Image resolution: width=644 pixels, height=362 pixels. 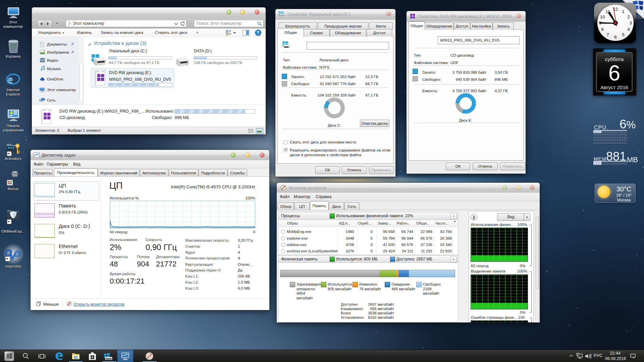 I want to click on svg-text: 4, so click(x=629, y=29).